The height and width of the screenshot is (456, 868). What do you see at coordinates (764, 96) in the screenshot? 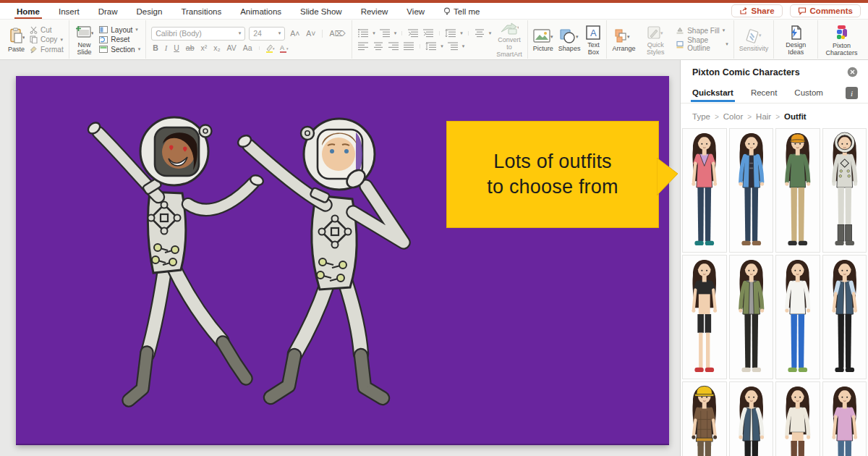
I see `tab-recent: Recent` at bounding box center [764, 96].